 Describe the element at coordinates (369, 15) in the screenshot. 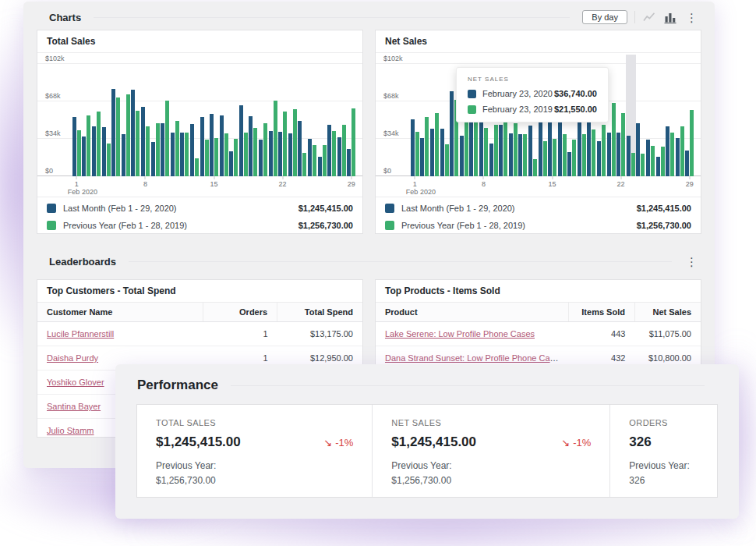

I see `charts-section-header: Charts By day ⋮` at that location.